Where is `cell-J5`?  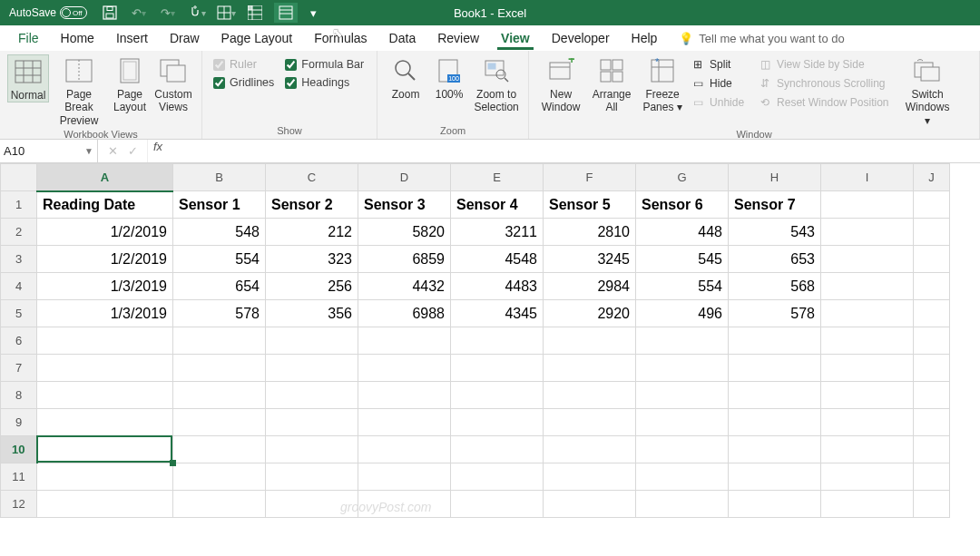
cell-J5 is located at coordinates (932, 314).